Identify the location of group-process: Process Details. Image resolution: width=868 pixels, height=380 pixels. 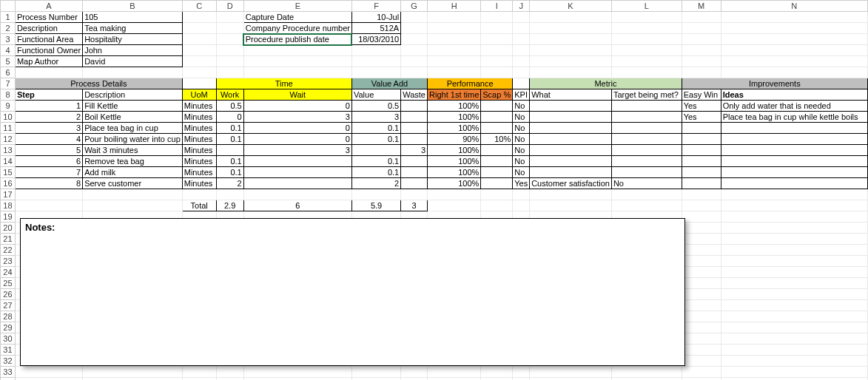
(98, 84).